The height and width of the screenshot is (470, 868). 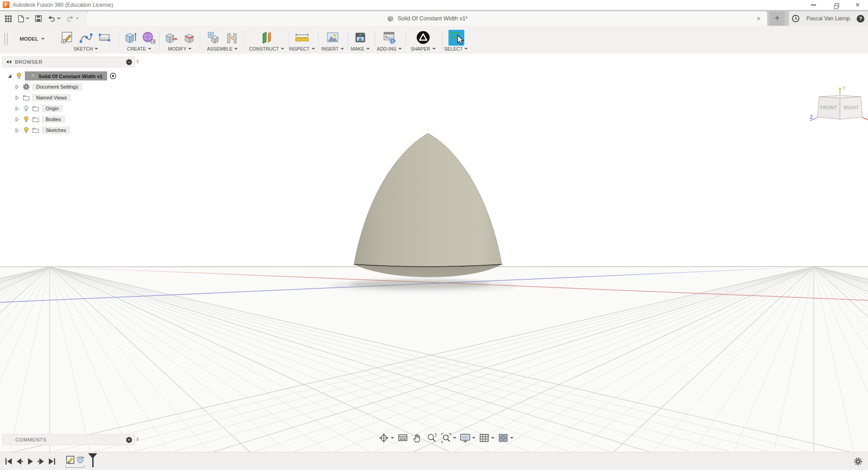 I want to click on orbit-button, so click(x=386, y=438).